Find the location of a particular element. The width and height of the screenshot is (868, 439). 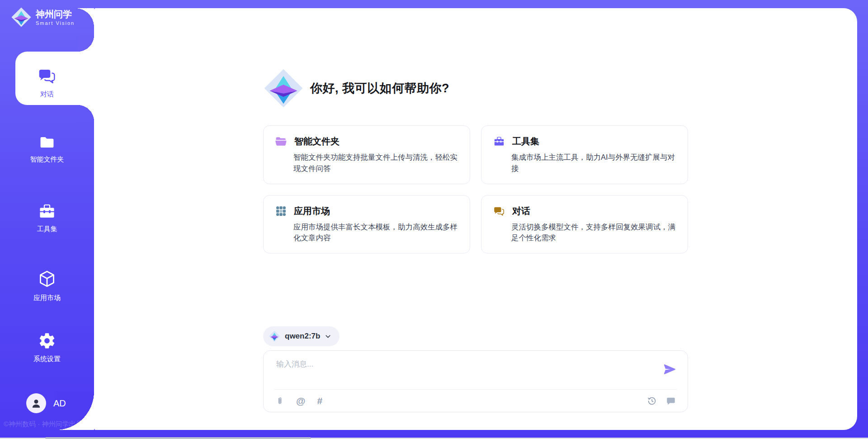

user-profile: AD is located at coordinates (46, 403).